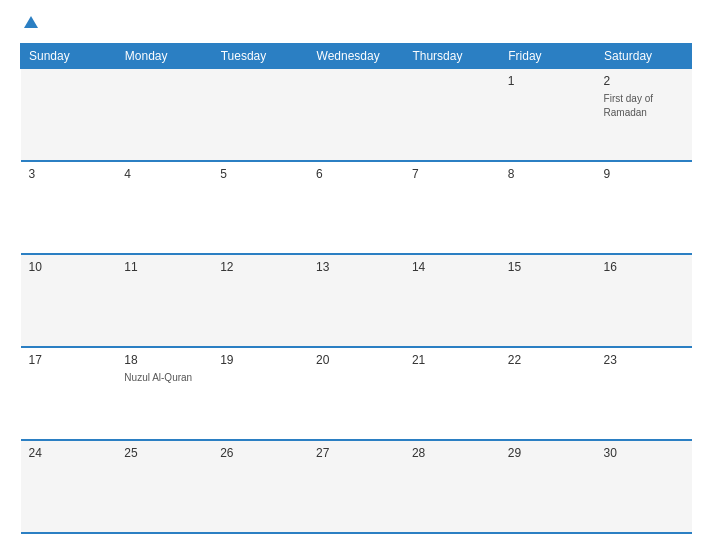 Image resolution: width=712 pixels, height=550 pixels. I want to click on day-number: 6, so click(356, 174).